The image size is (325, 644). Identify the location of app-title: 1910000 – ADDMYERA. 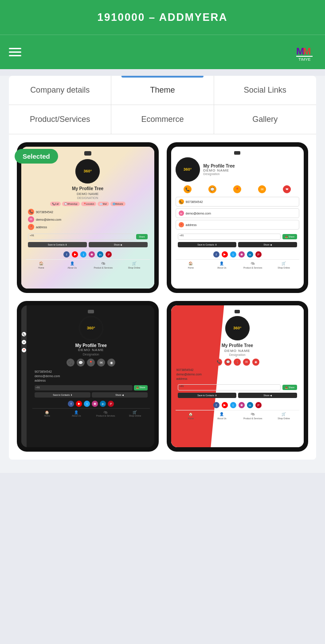
(163, 17).